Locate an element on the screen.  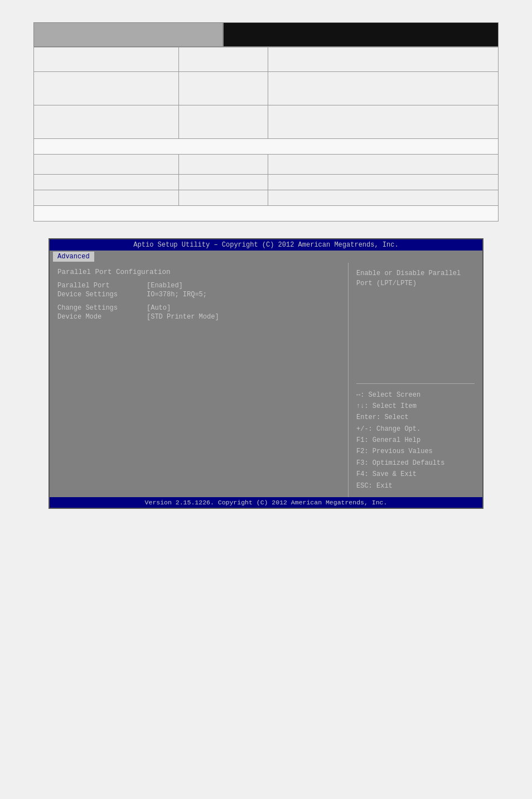
bios-title-text: Aptio Setup Utility – Copyright (C) 2012… is located at coordinates (265, 245).